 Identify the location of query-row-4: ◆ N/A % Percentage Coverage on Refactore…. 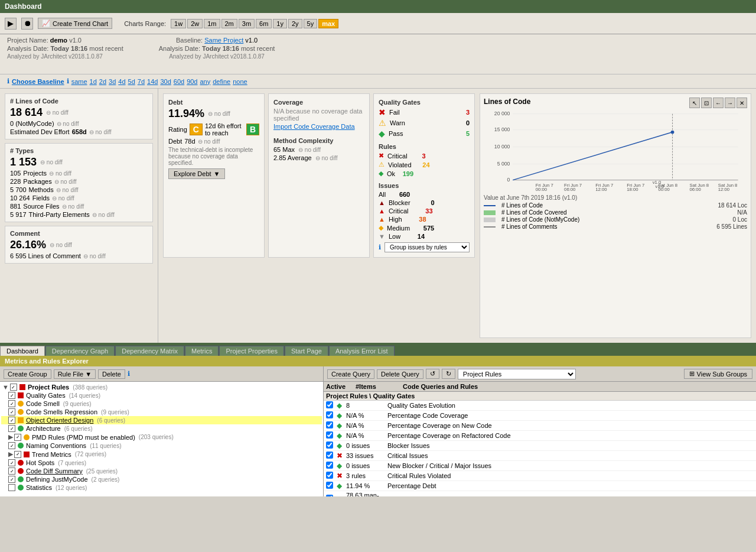
(540, 436).